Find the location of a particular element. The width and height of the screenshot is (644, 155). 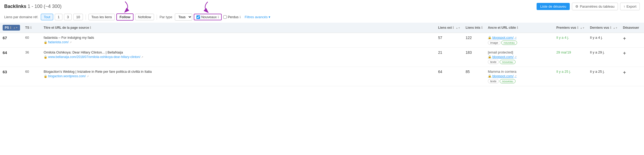

upload-icon: ↑ is located at coordinates (625, 6).